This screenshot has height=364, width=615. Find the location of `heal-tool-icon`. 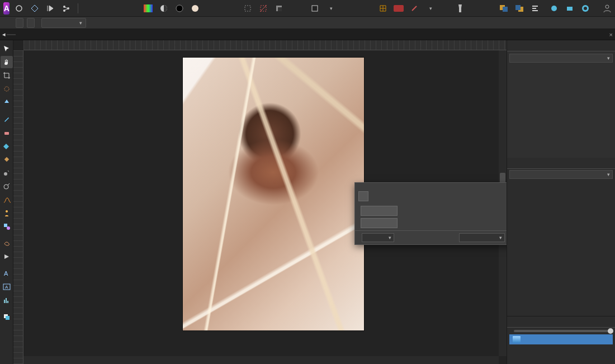

heal-tool-icon is located at coordinates (7, 159).